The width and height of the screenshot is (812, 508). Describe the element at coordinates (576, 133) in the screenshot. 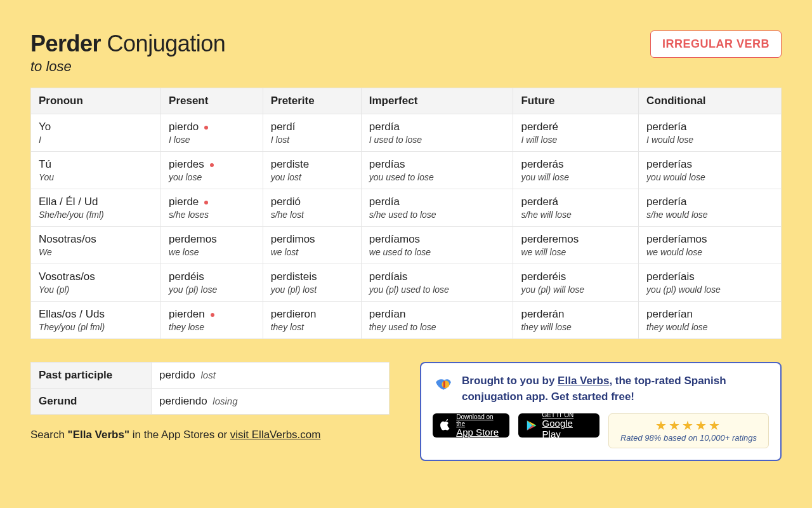

I see `conjugation-cell: perderéI will lose` at that location.